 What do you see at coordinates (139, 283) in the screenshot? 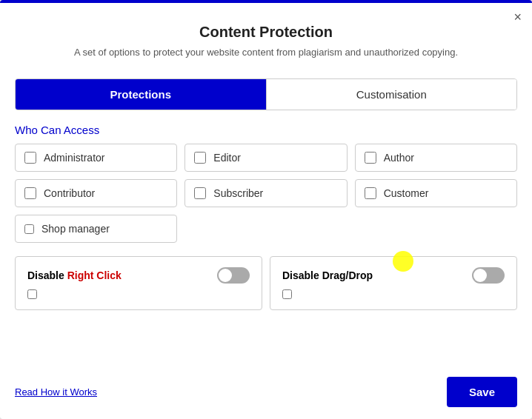
I see `disable-right-click-card: Disable Right Click` at bounding box center [139, 283].